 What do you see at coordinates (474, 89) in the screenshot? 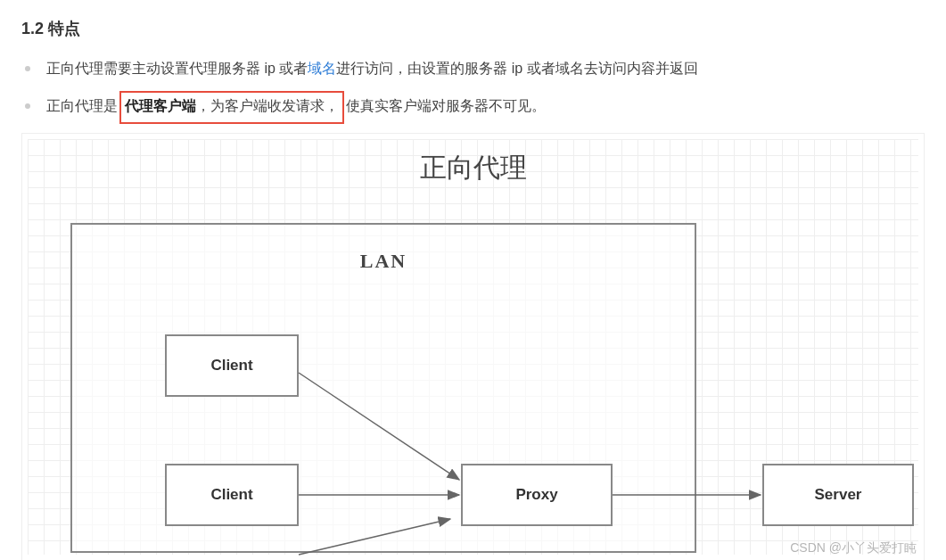
I see `feature-list: 正向代理需要主动设置代理服务器 ip 或者域名进行访问，由设置的服务器 ip 或…` at bounding box center [474, 89].